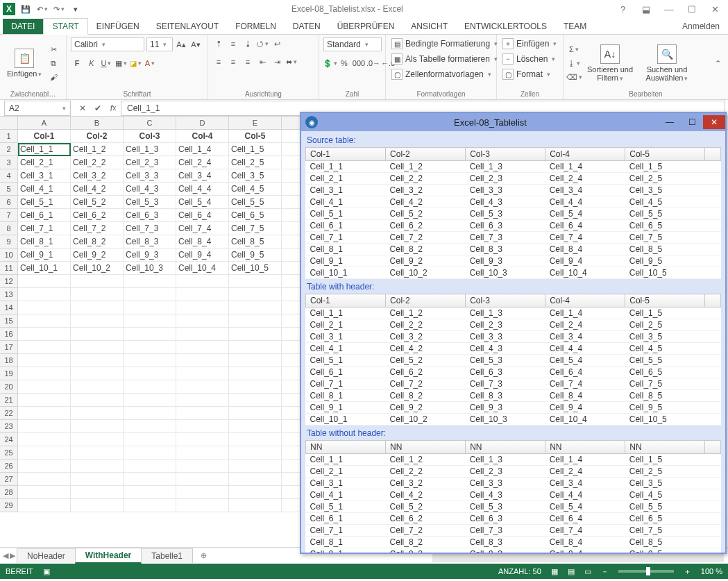  What do you see at coordinates (426, 408) in the screenshot?
I see `table-cell: Cell_9_2` at bounding box center [426, 408].